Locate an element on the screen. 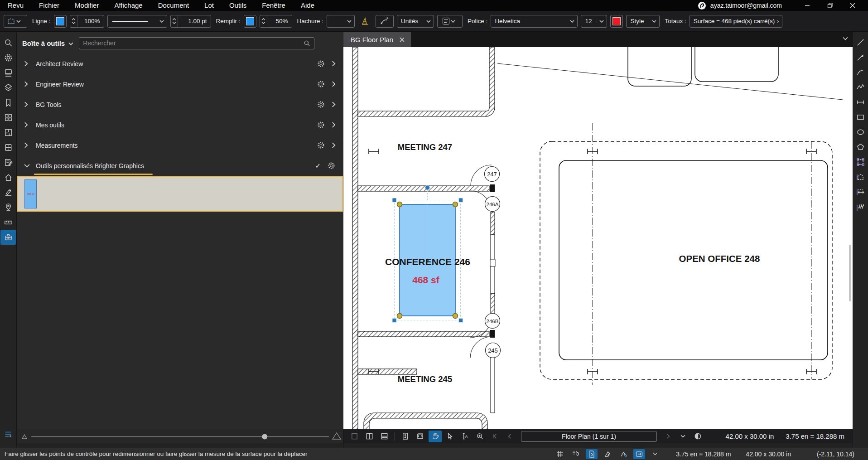  area-tool-thumbnail: 468 sf is located at coordinates (31, 194).